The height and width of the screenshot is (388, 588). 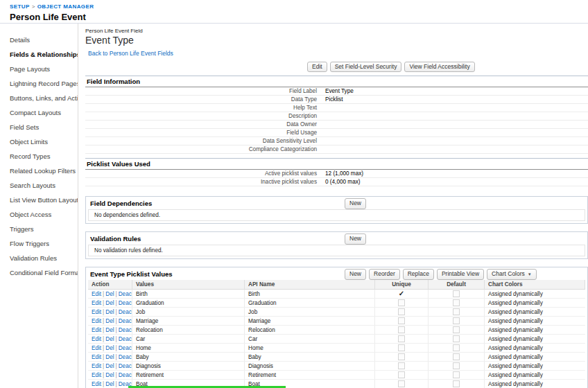 I want to click on picklist-printable-view-button: Printable View, so click(x=460, y=274).